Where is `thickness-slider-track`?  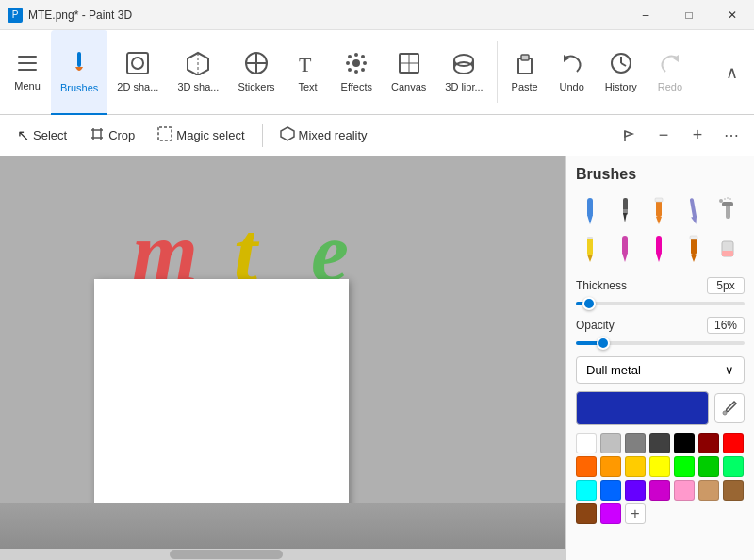
thickness-slider-track is located at coordinates (660, 304).